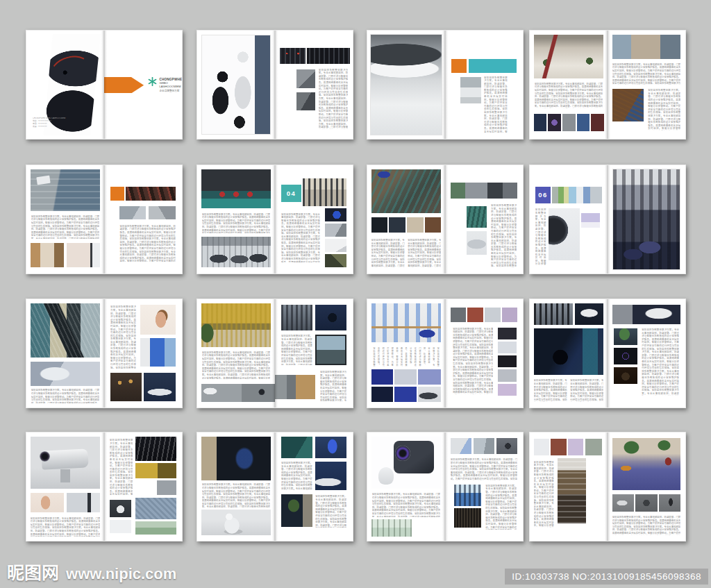  What do you see at coordinates (476, 243) in the screenshot?
I see `photo-white-camera` at bounding box center [476, 243].